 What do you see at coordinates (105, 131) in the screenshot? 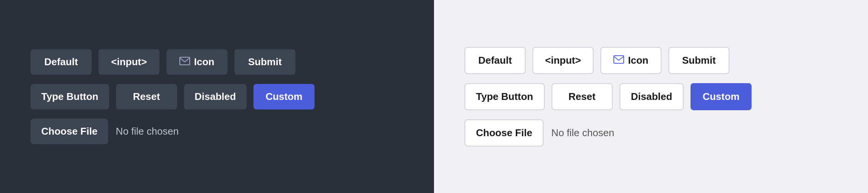
I see `dark-file-row: Choose File No file chosen` at bounding box center [105, 131].